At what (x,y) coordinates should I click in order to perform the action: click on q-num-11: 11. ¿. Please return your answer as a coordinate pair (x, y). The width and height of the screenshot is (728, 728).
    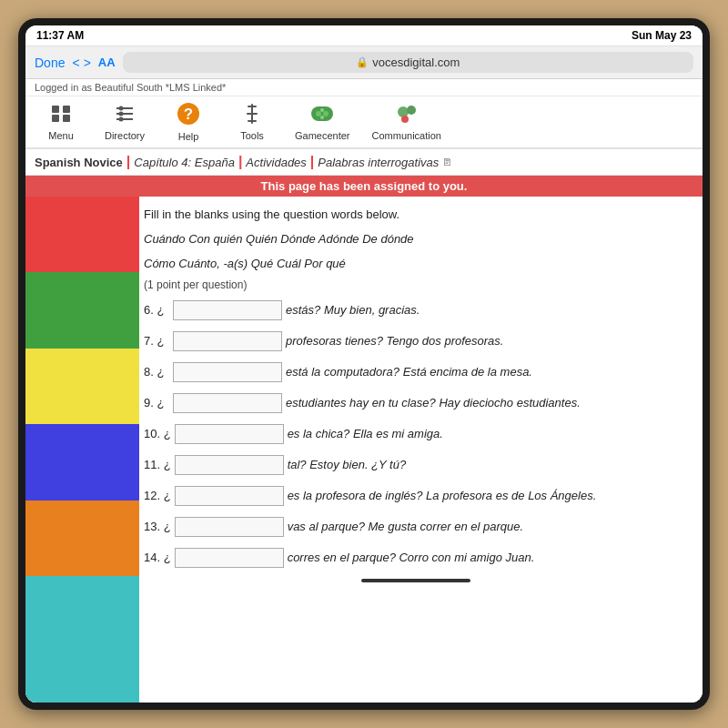
    Looking at the image, I should click on (157, 464).